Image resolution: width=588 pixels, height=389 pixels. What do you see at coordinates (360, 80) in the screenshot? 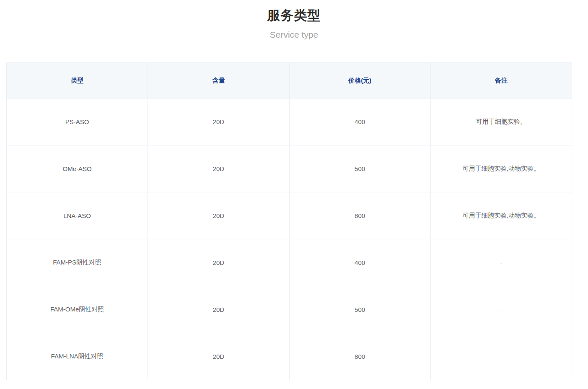
I see `column-header-price: 价格(元)` at bounding box center [360, 80].